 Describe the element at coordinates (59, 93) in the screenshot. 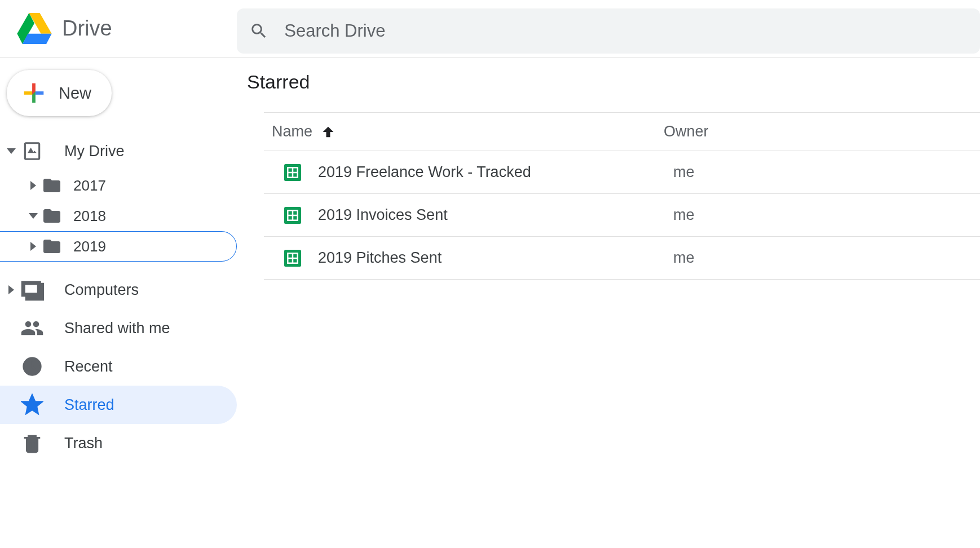

I see `new-button: New` at that location.